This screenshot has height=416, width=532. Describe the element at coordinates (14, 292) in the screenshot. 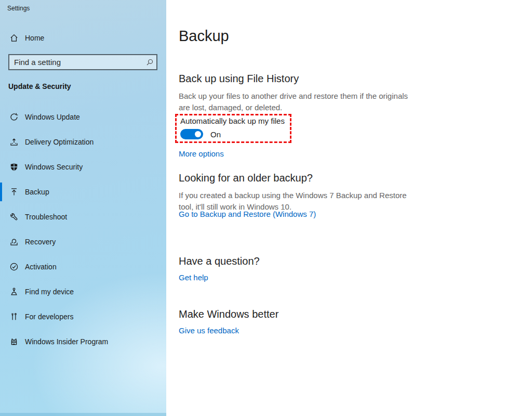

I see `locate-device-icon` at that location.